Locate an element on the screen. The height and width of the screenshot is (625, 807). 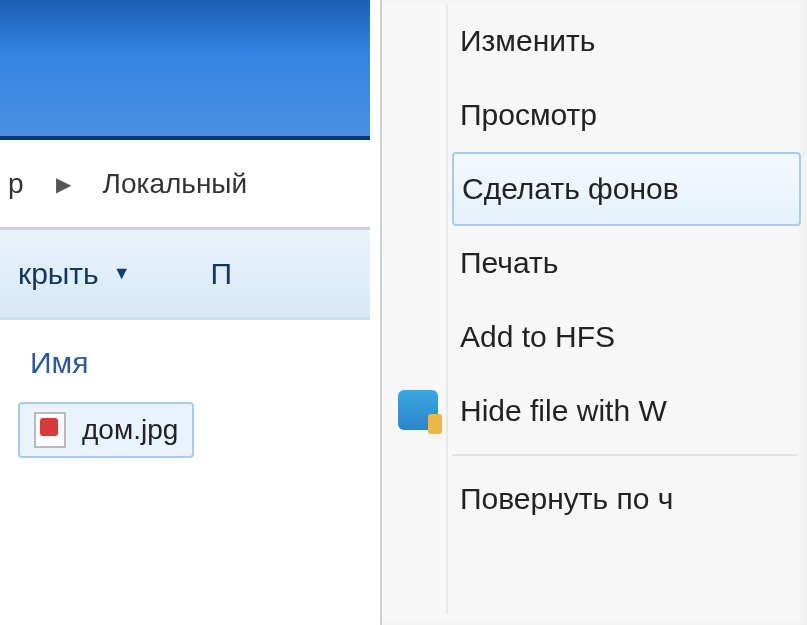
breadcrumb-seg-2: Локальный is located at coordinates (176, 184).